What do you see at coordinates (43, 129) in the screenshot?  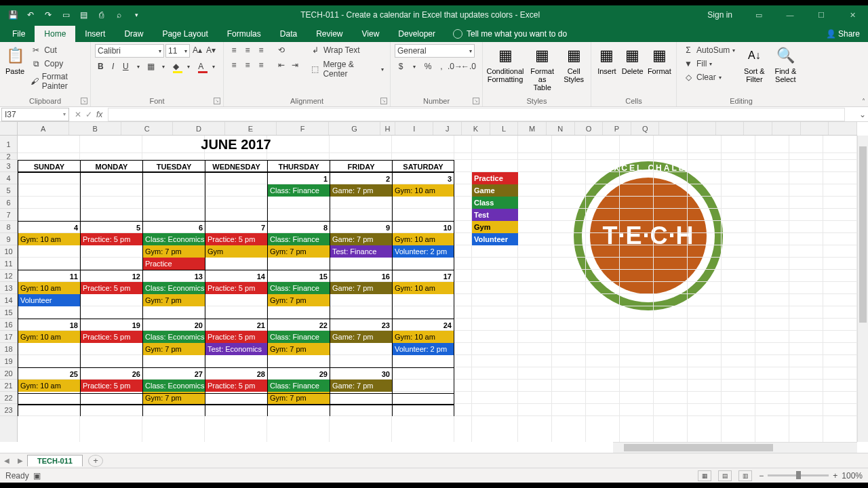 I see `col-head: A` at bounding box center [43, 129].